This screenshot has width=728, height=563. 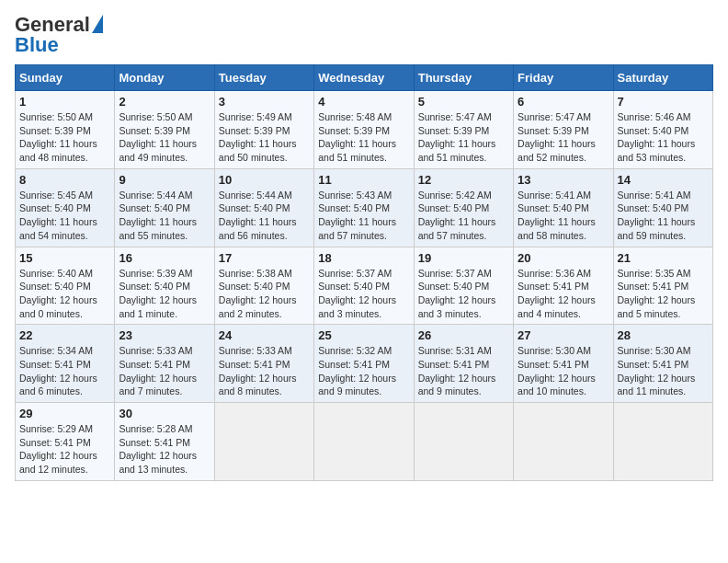 What do you see at coordinates (664, 258) in the screenshot?
I see `day-number: 21` at bounding box center [664, 258].